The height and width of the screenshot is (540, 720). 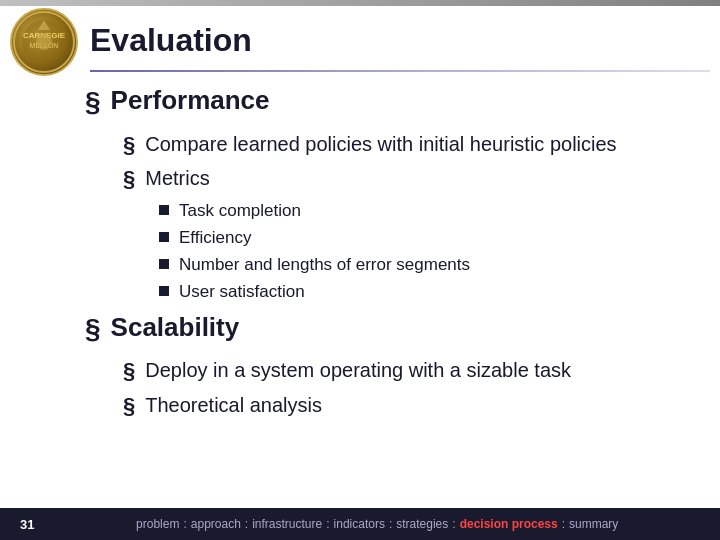 What do you see at coordinates (44, 42) in the screenshot?
I see `logo-circle: CARNEGIE MELLON` at bounding box center [44, 42].